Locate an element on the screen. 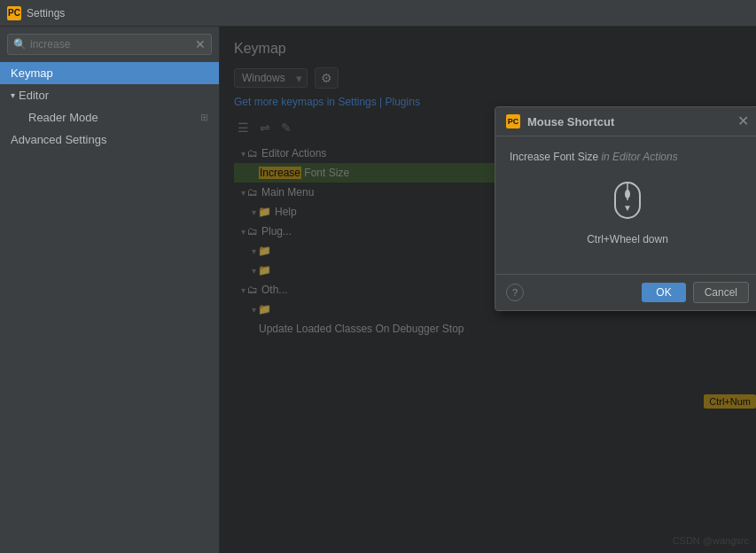  sidebar-item-keymap: Keymap is located at coordinates (110, 73).